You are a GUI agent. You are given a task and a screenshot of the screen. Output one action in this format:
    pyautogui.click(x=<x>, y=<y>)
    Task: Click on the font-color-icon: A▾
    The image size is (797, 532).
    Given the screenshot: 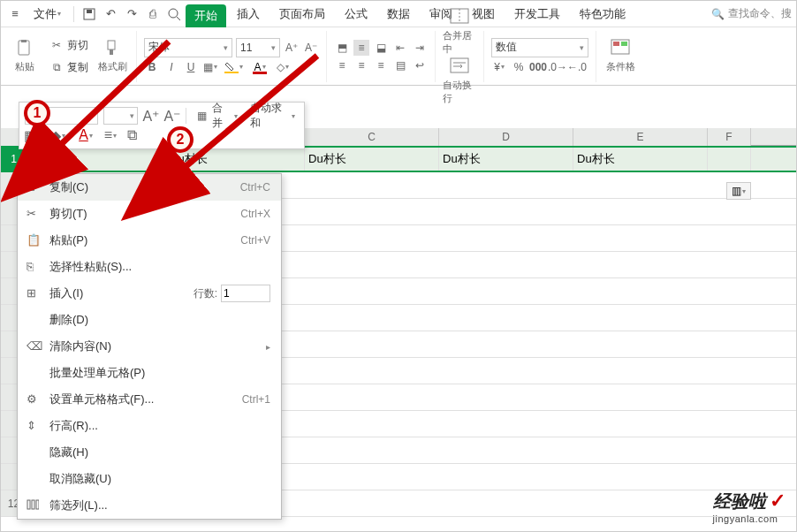 What is the action you would take?
    pyautogui.click(x=260, y=67)
    